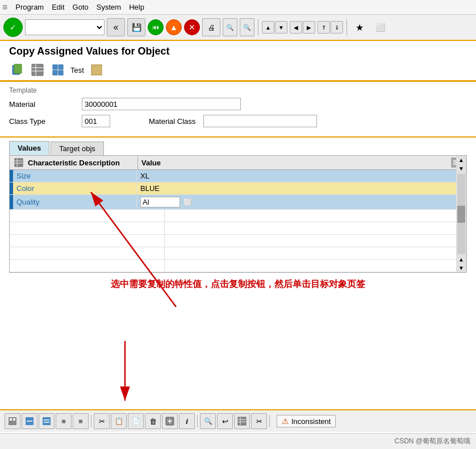 The width and height of the screenshot is (476, 449). Describe the element at coordinates (96, 121) in the screenshot. I see `class-type-input` at that location.